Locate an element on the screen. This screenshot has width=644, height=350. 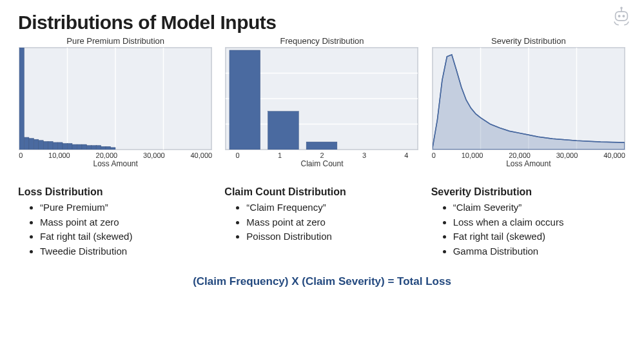
section-list: “Pure Premium” Mass point at zero Fat ri… is located at coordinates (115, 229).